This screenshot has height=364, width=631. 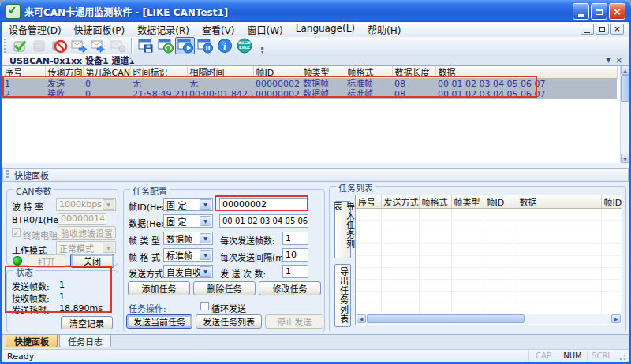 I want to click on mdi-close-button: ×, so click(x=617, y=29).